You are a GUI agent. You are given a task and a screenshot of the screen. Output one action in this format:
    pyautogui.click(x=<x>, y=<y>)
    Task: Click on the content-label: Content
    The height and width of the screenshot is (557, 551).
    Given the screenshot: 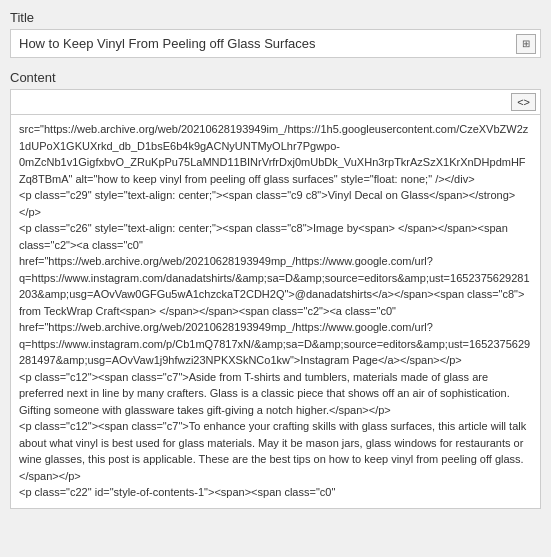 What is the action you would take?
    pyautogui.click(x=276, y=78)
    